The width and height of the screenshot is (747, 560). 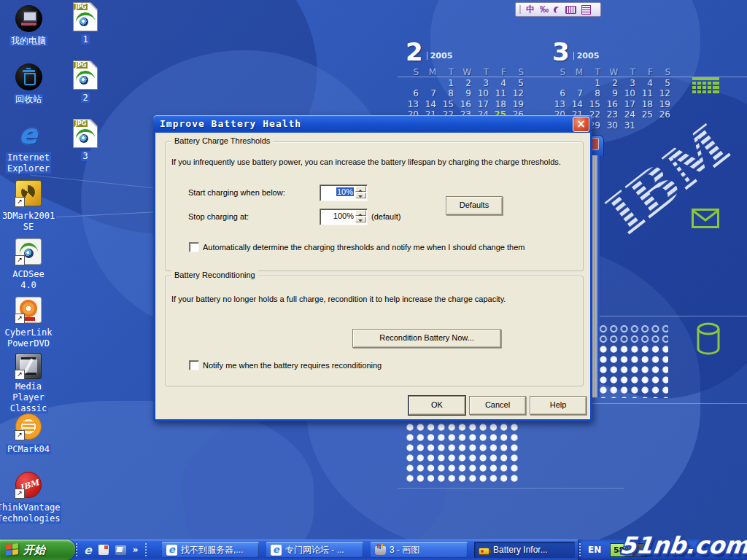 I want to click on mail-app-icon, so click(x=104, y=550).